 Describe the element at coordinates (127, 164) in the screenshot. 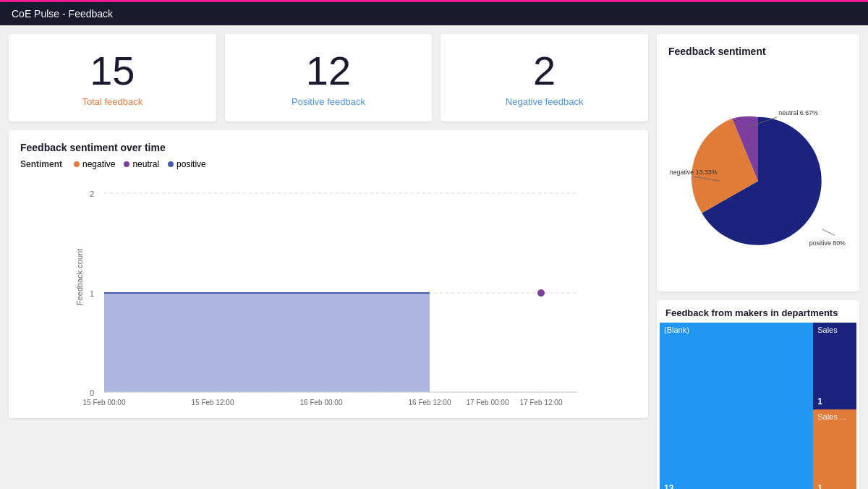

I see `legend-dot-neutral` at that location.